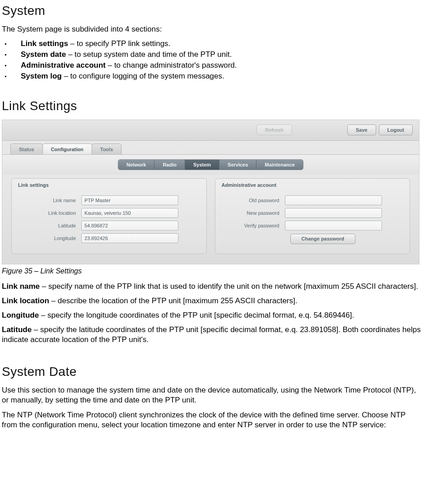 The height and width of the screenshot is (504, 424). Describe the element at coordinates (173, 301) in the screenshot. I see `definition-desc: – describe the location of the PTP unit …` at that location.